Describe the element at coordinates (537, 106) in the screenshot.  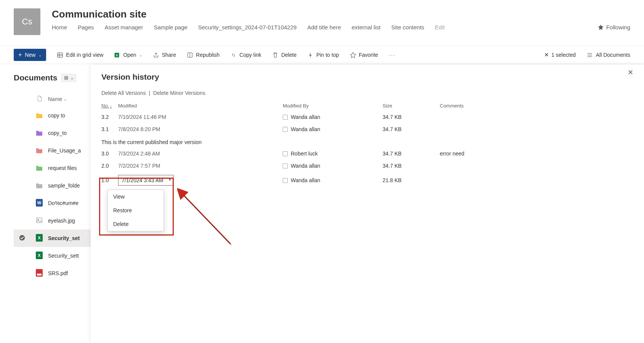
I see `col-comments: Comments` at that location.